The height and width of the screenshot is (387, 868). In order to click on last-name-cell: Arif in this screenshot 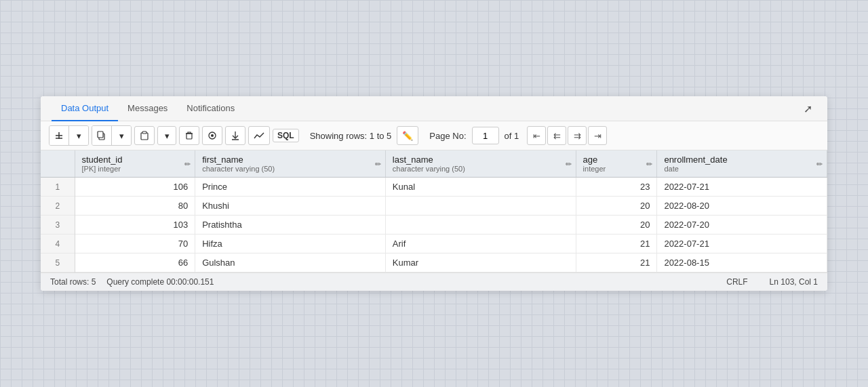, I will do `click(480, 244)`.